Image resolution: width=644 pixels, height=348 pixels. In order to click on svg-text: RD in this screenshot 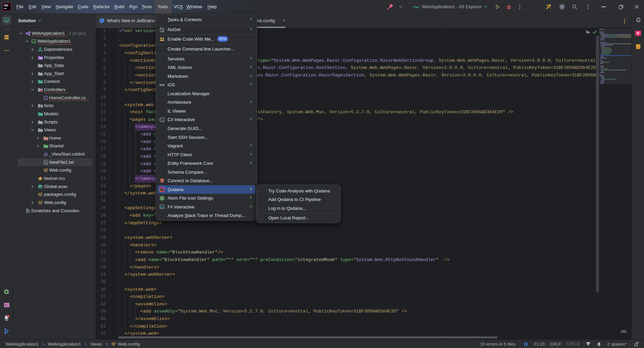, I will do `click(6, 5)`.